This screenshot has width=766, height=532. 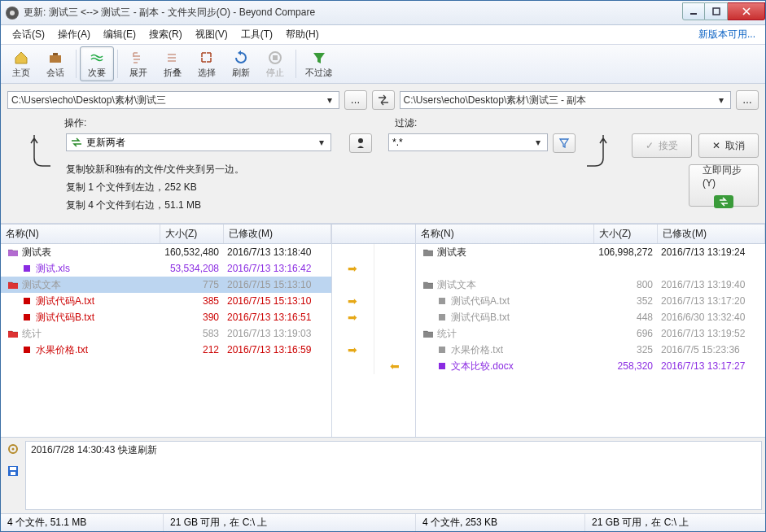 What do you see at coordinates (192, 234) in the screenshot?
I see `col-size-left: 大小(Z)` at bounding box center [192, 234].